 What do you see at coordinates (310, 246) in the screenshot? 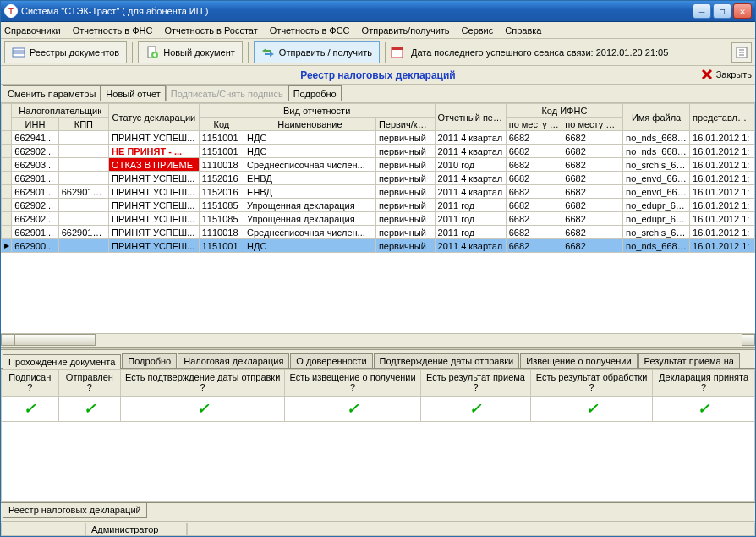
I see `cell-name: НДС` at bounding box center [310, 246].